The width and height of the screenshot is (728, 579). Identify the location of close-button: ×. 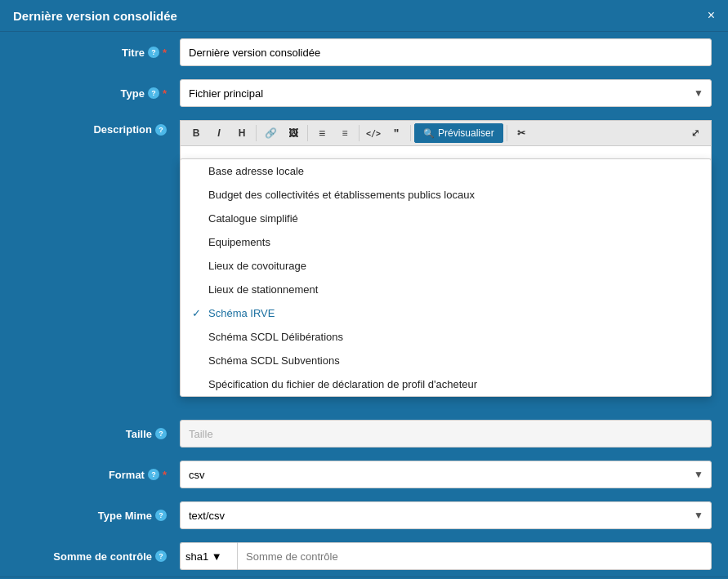
(711, 16).